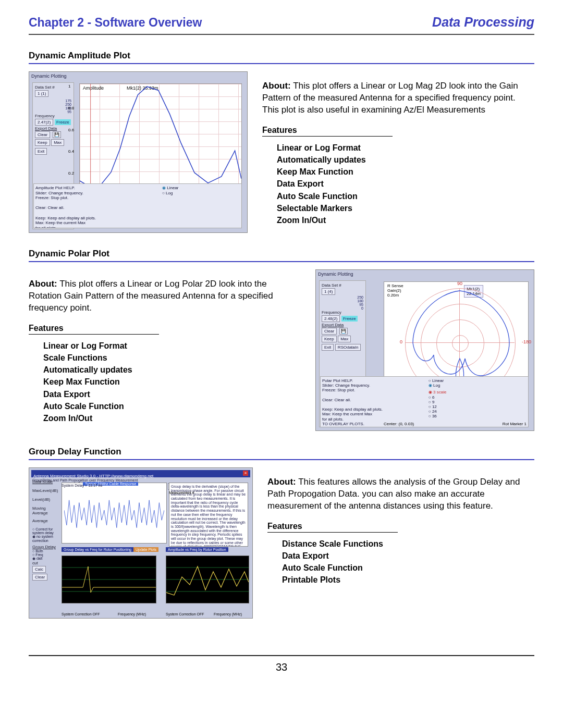 The height and width of the screenshot is (728, 563). I want to click on fig2-tick: 180, so click(342, 301).